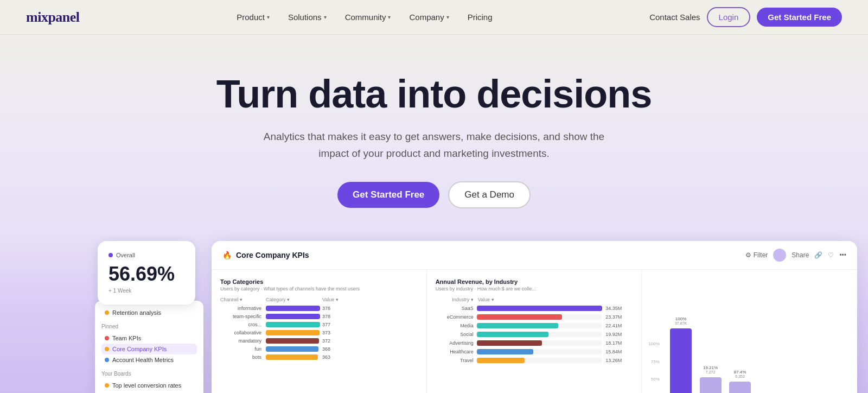 The image size is (868, 393). I want to click on account-health-dot, so click(107, 360).